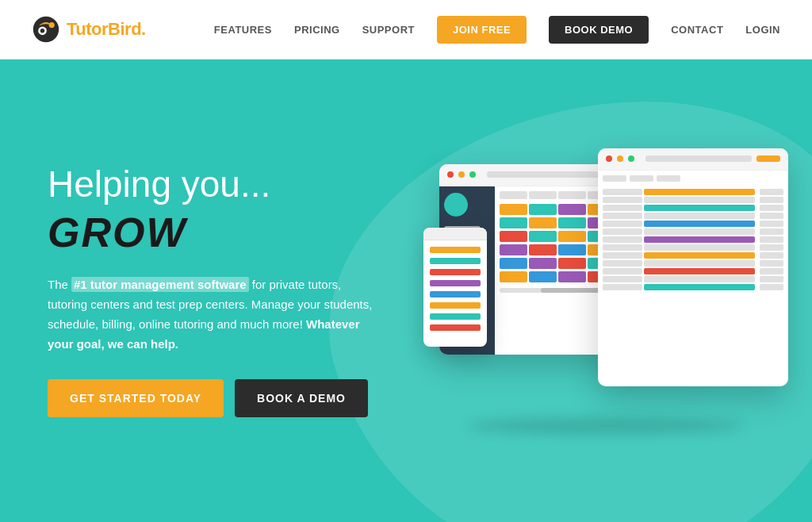 This screenshot has height=522, width=812. What do you see at coordinates (693, 267) in the screenshot?
I see `mockup-secondary-screen` at bounding box center [693, 267].